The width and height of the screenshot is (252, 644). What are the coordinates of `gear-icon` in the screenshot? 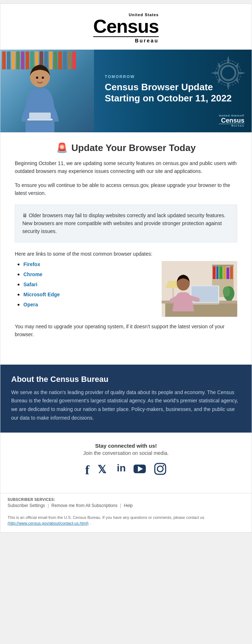 It's located at (228, 73).